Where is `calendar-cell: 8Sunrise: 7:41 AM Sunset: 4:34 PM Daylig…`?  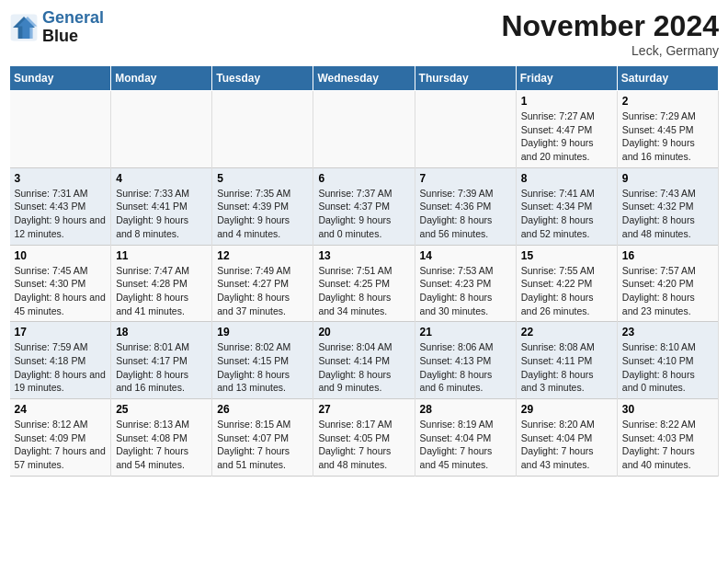 calendar-cell: 8Sunrise: 7:41 AM Sunset: 4:34 PM Daylig… is located at coordinates (566, 206).